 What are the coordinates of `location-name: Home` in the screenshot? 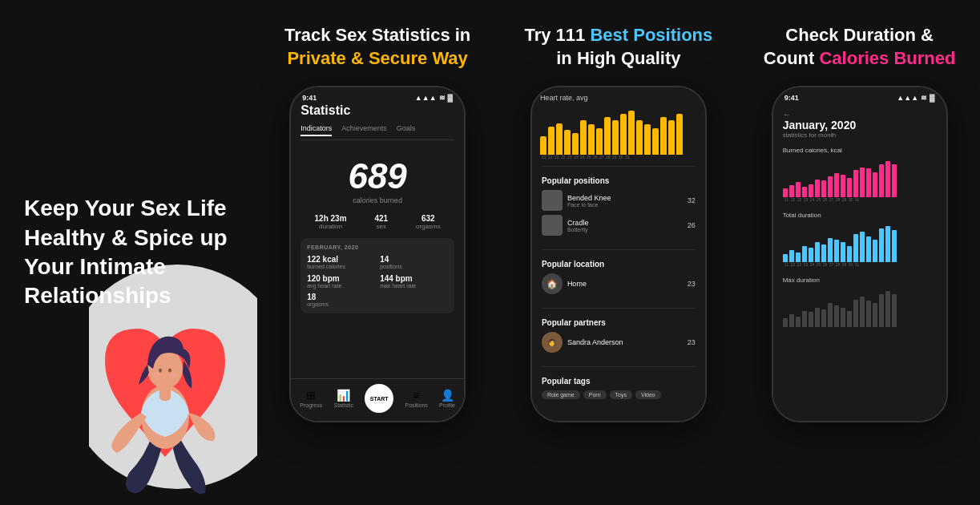 It's located at (577, 284).